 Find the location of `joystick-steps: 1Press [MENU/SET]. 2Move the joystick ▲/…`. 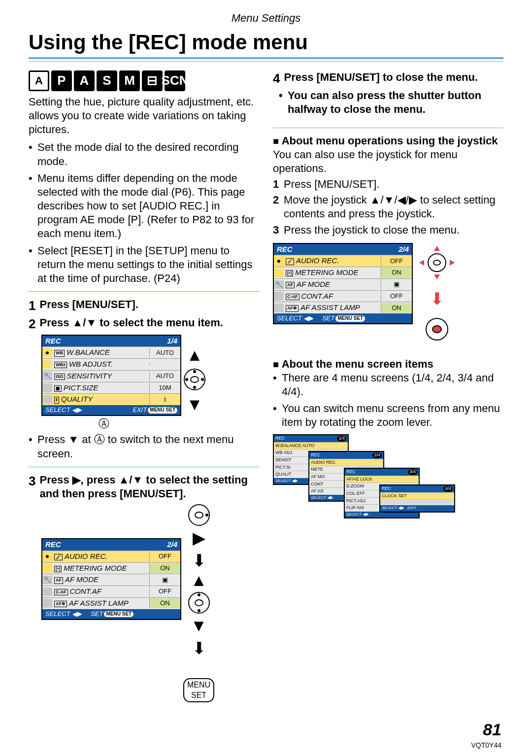

joystick-steps: 1Press [MENU/SET]. 2Move the joystick ▲/… is located at coordinates (388, 207).